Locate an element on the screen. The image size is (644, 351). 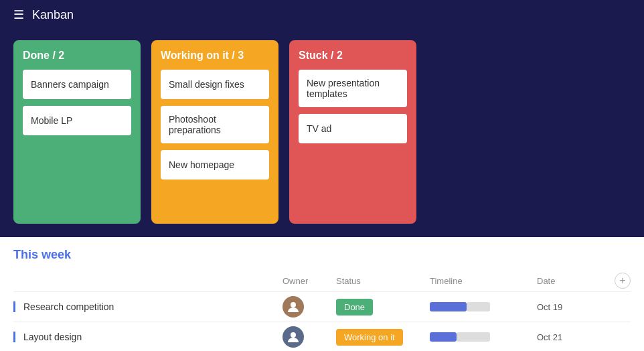
kanban-card: Banners campaign is located at coordinates (77, 84).